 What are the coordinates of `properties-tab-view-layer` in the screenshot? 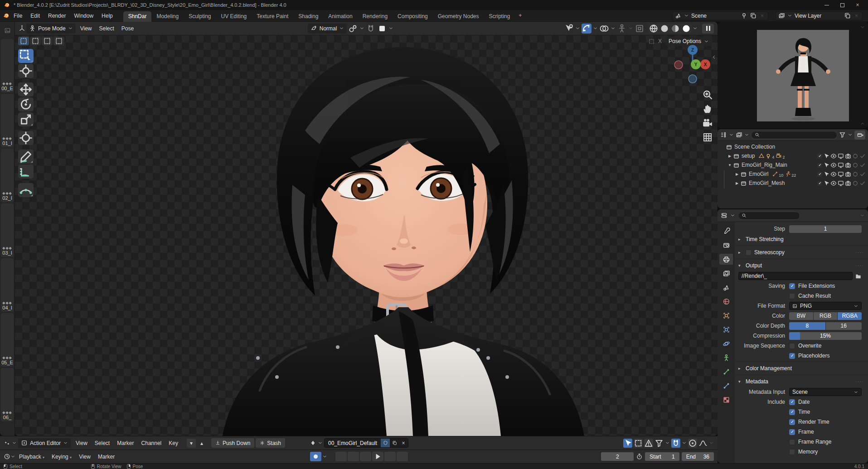 It's located at (726, 273).